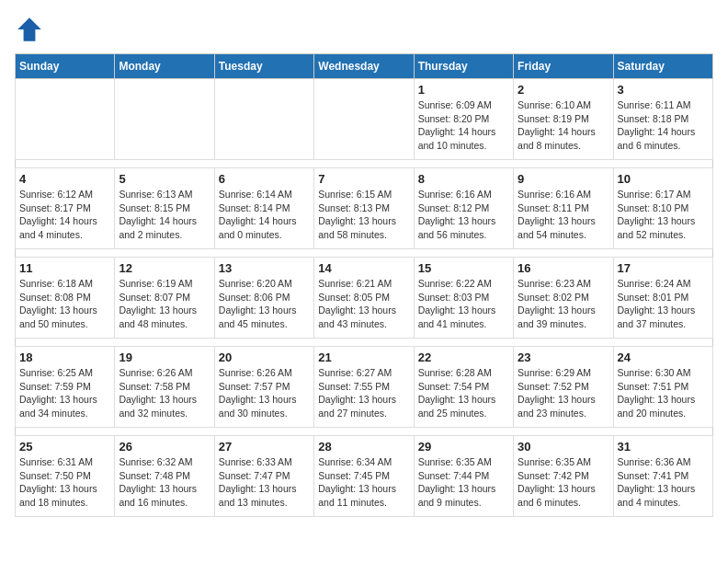 This screenshot has width=728, height=563. Describe the element at coordinates (364, 66) in the screenshot. I see `weekday-header-row: SundayMondayTuesdayWednesdayThursdayFrid…` at that location.